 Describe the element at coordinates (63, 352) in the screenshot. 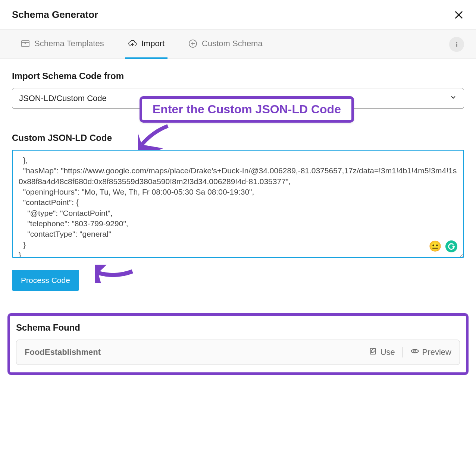

I see `schema-type-name: FoodEstablishment` at that location.